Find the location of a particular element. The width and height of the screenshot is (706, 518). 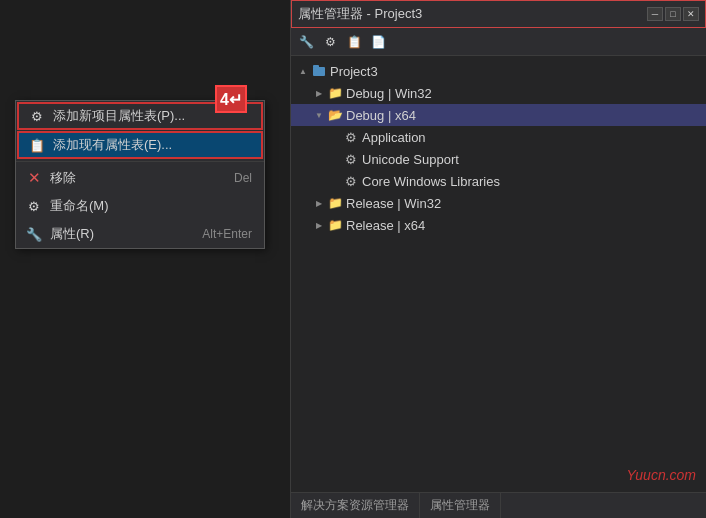

step-number: 4↵ is located at coordinates (231, 100).